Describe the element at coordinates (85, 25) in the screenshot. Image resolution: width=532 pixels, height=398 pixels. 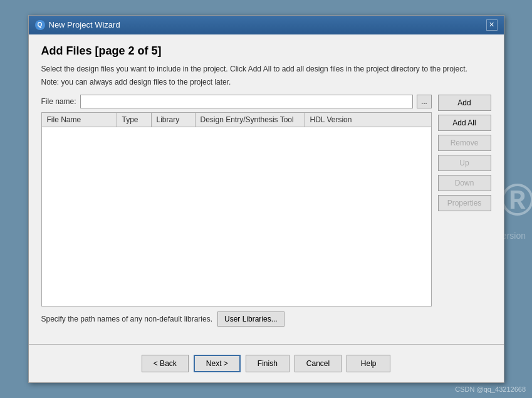
I see `window-title: New Project Wizard` at that location.